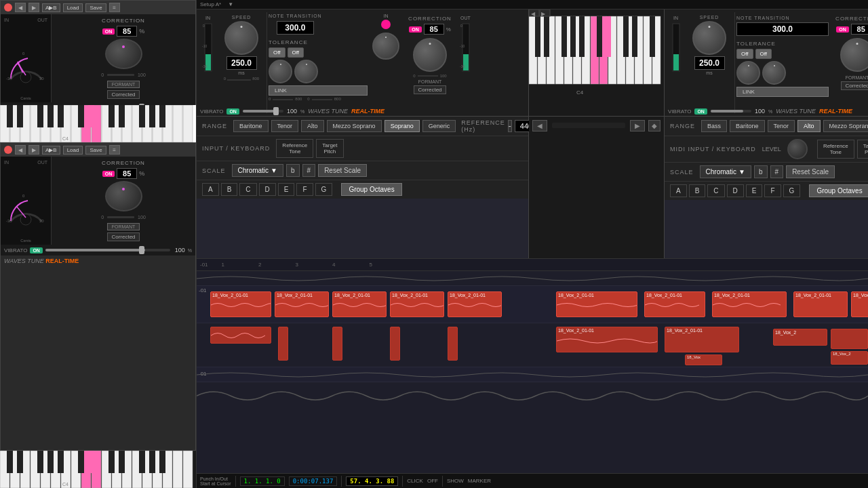 The height and width of the screenshot is (488, 868). What do you see at coordinates (216, 481) in the screenshot?
I see `punch-in-out: Punch In/Out Start at Cursor` at bounding box center [216, 481].